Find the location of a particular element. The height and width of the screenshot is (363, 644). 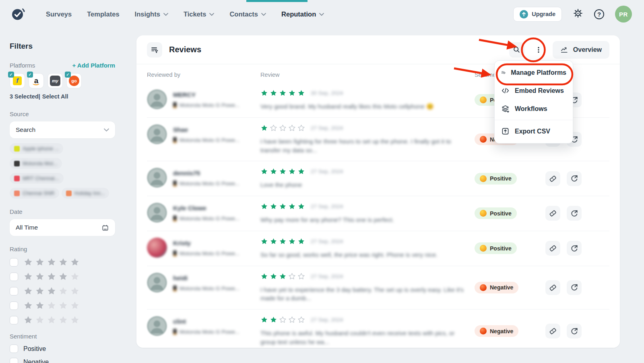

rating-label: Rating is located at coordinates (62, 249).